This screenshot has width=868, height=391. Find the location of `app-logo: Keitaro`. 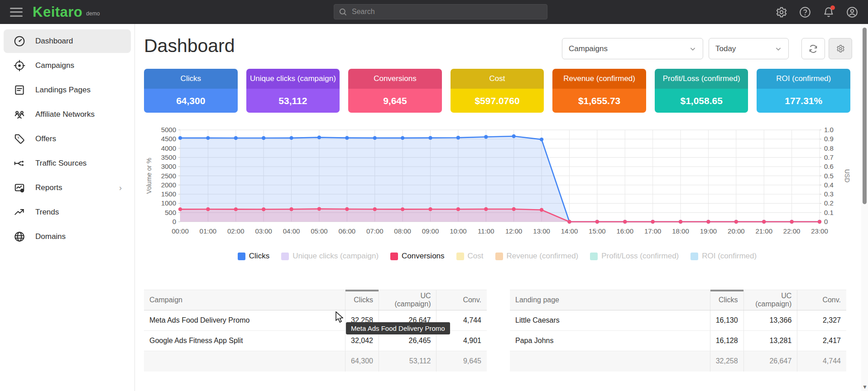

app-logo: Keitaro is located at coordinates (58, 12).